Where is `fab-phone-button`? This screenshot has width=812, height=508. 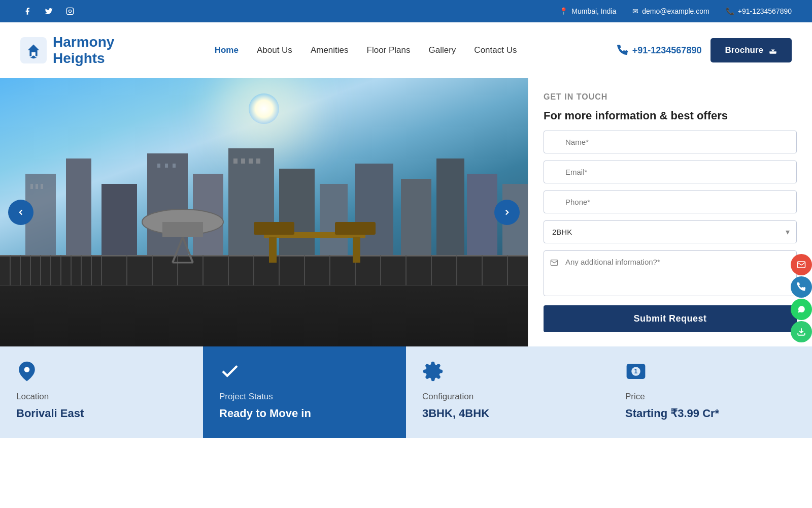 fab-phone-button is located at coordinates (801, 287).